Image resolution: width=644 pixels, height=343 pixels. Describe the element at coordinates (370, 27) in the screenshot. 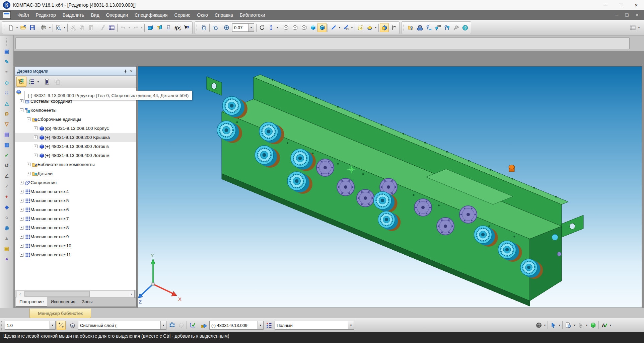

I see `section-surfaces-button` at that location.